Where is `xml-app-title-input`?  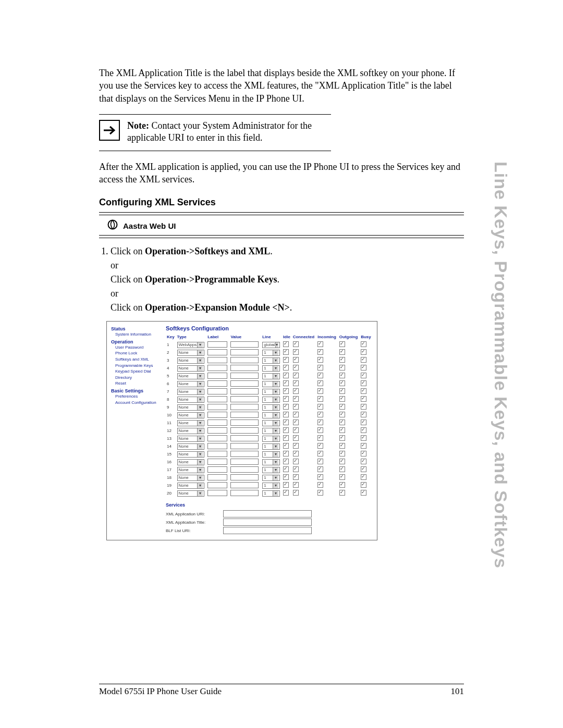 xml-app-title-input is located at coordinates (267, 522).